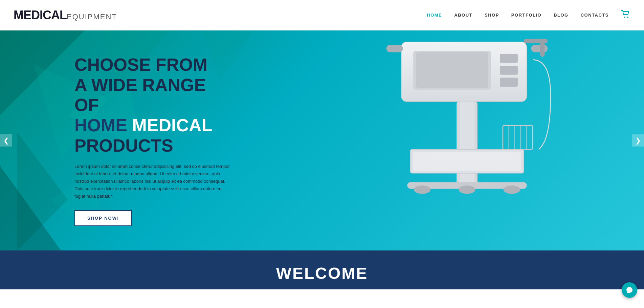 The height and width of the screenshot is (308, 644). What do you see at coordinates (435, 15) in the screenshot?
I see `nav-item-home: HOME` at bounding box center [435, 15].